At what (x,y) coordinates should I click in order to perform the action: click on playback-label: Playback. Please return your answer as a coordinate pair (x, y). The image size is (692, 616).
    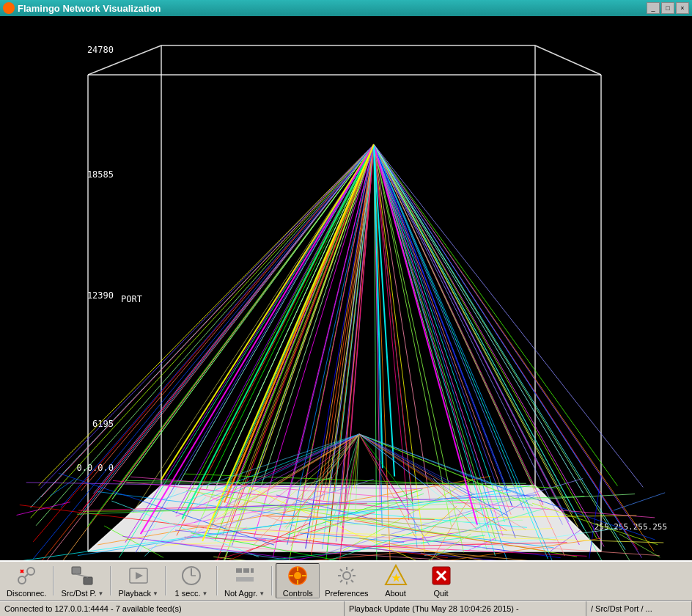
    Looking at the image, I should click on (135, 593).